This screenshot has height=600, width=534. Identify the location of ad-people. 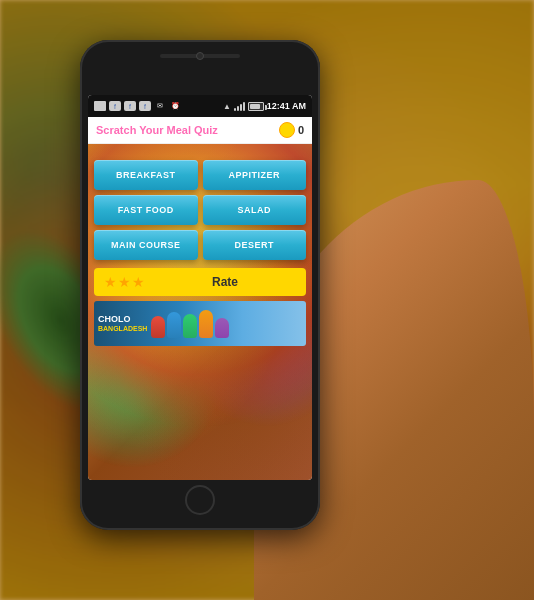
(190, 324).